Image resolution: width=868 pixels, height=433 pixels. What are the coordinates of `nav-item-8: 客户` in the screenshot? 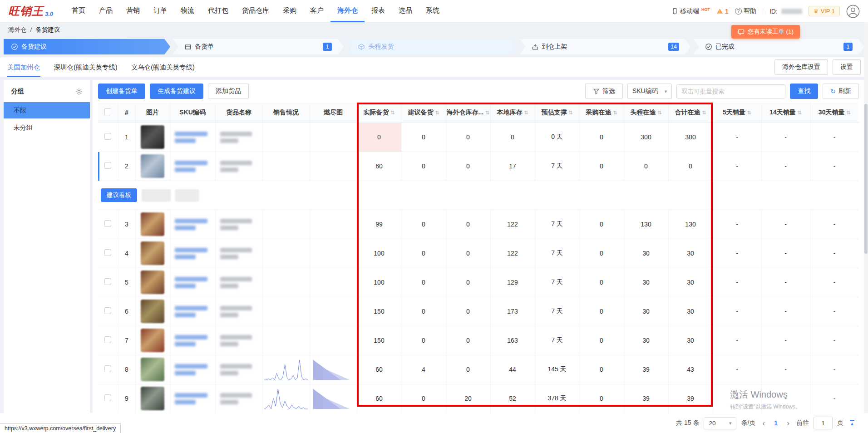 It's located at (317, 11).